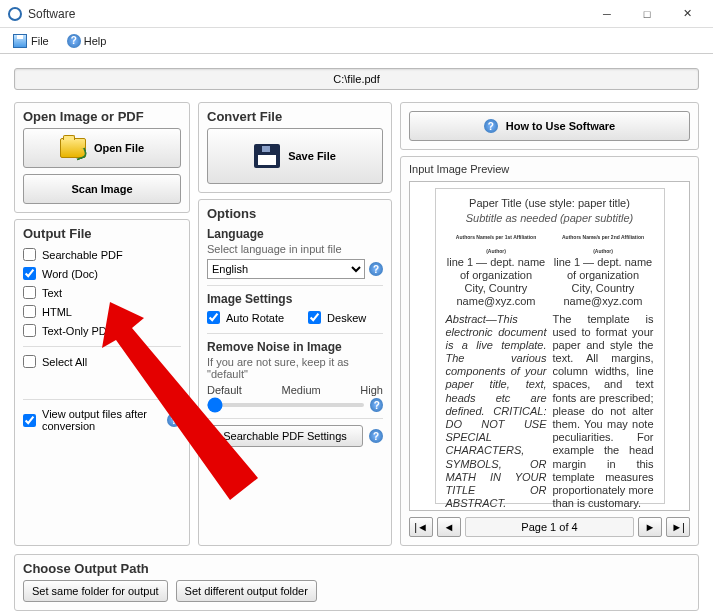 The image size is (713, 614). I want to click on open-panel-title: Open Image or PDF, so click(102, 116).